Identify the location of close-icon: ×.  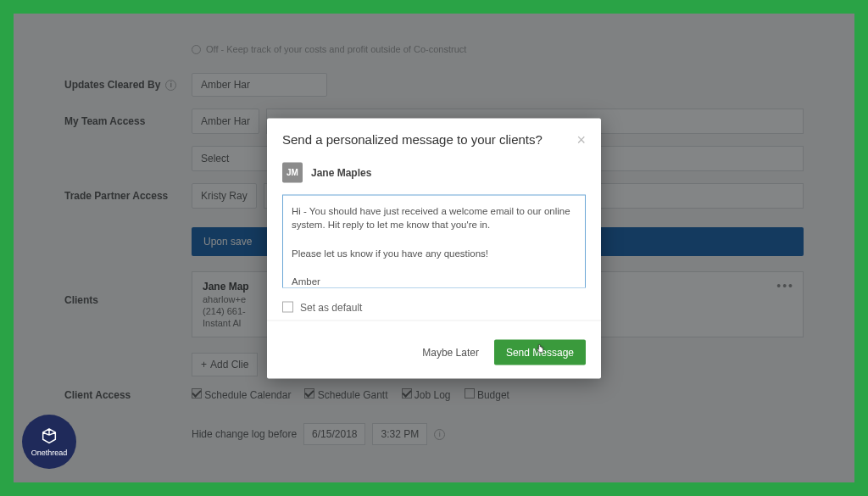
(581, 139).